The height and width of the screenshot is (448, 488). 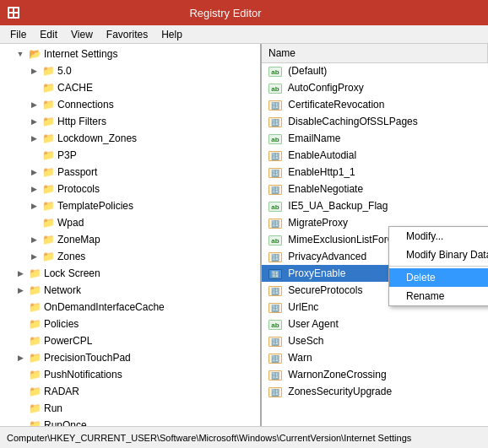 I want to click on expander-power-cpl: ▶, so click(x=20, y=341).